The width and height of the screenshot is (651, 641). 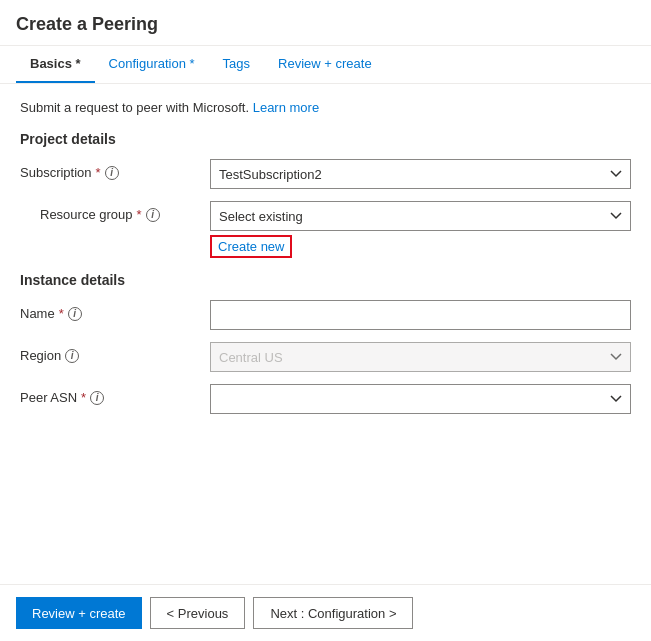 I want to click on name-row: Name * i, so click(x=326, y=315).